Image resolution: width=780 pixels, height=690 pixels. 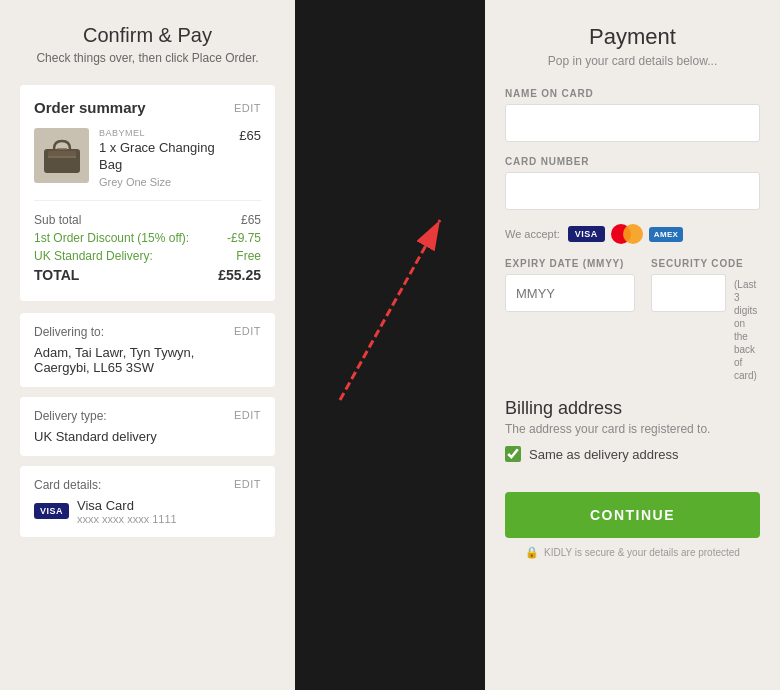 What do you see at coordinates (632, 115) in the screenshot?
I see `name-on-card-group: NAME ON CARD` at bounding box center [632, 115].